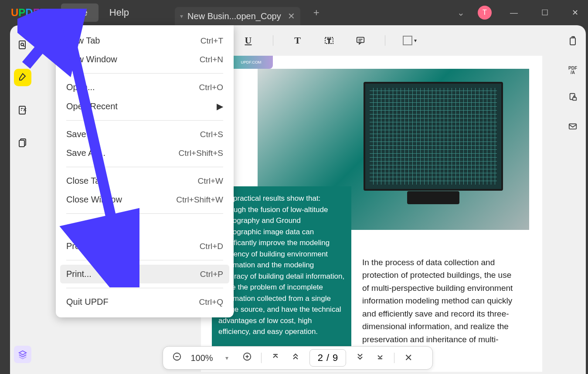 This screenshot has height=374, width=588. I want to click on menu-item-label: Save, so click(76, 134).